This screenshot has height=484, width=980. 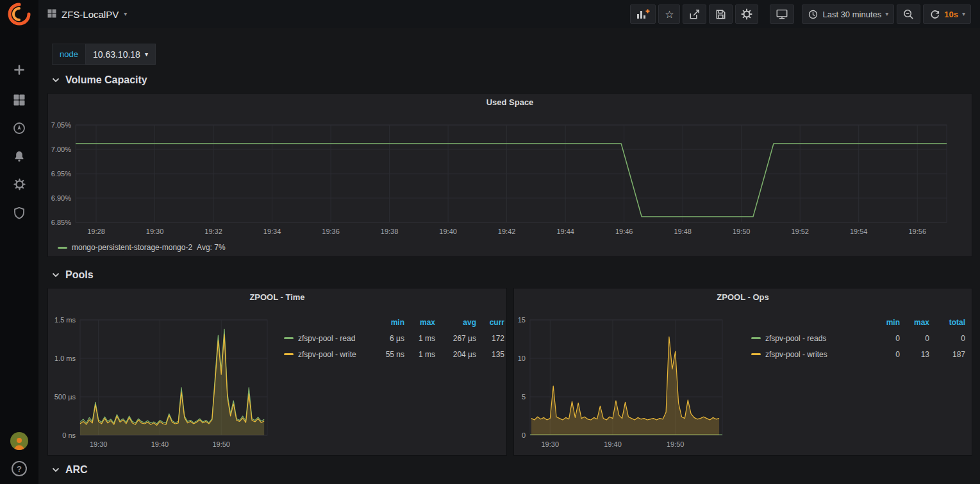 What do you see at coordinates (73, 275) in the screenshot?
I see `section-pools: Pools` at bounding box center [73, 275].